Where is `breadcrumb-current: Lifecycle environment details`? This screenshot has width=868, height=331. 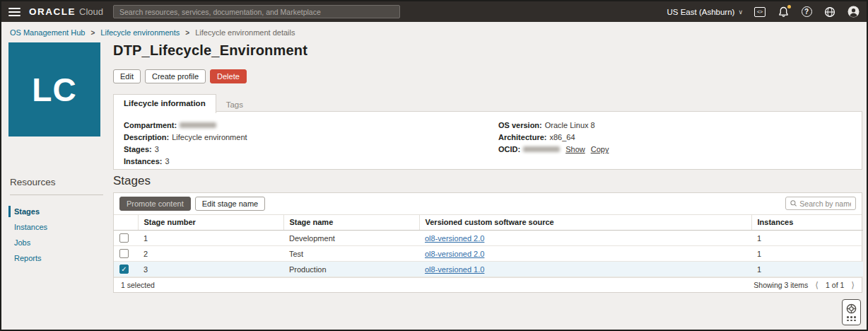 breadcrumb-current: Lifecycle environment details is located at coordinates (245, 33).